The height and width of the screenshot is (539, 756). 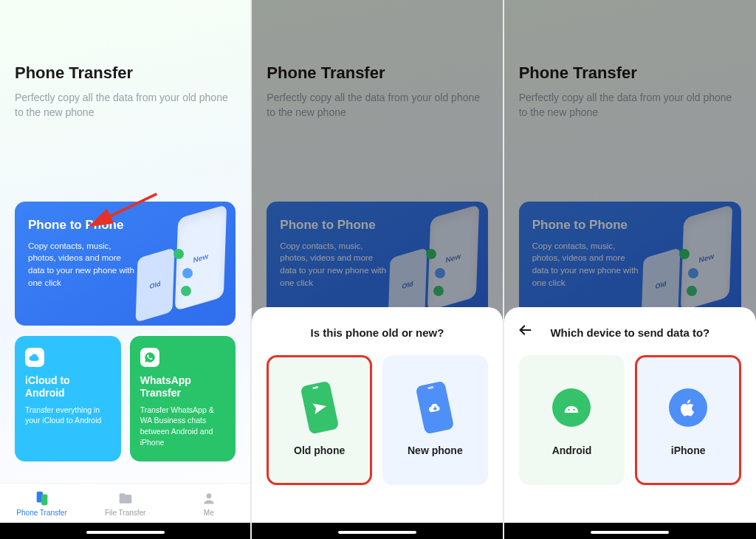 What do you see at coordinates (436, 420) in the screenshot?
I see `choice-new-phone: New phone` at bounding box center [436, 420].